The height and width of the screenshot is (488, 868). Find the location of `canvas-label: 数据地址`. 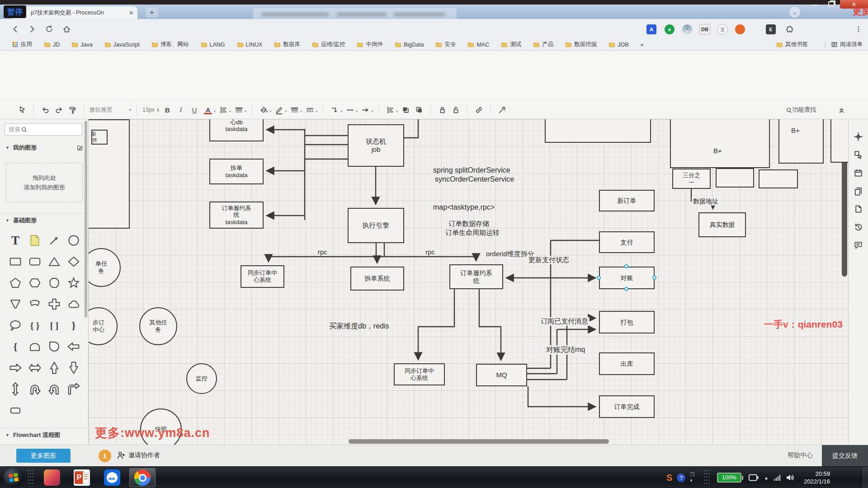

canvas-label: 数据地址 is located at coordinates (706, 202).